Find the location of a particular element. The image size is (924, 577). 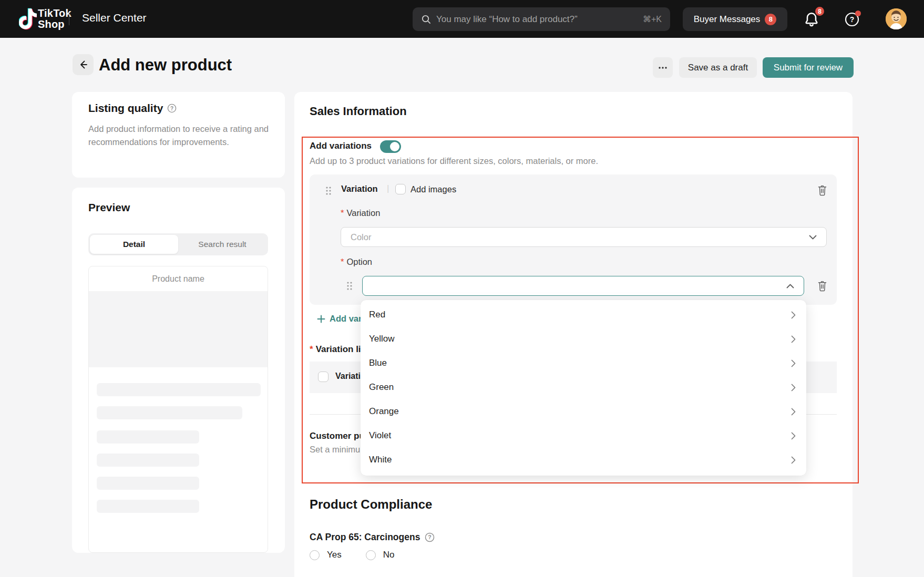

radio-no is located at coordinates (371, 555).